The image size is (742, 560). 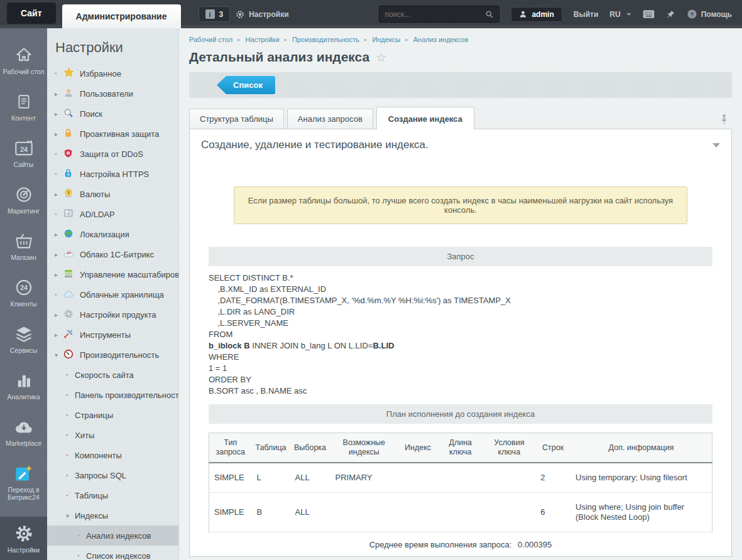 I want to click on user-icon, so click(x=68, y=93).